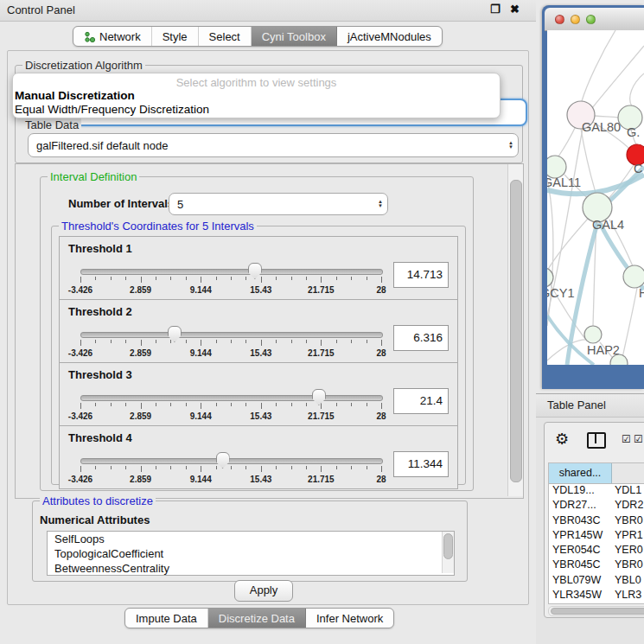 This screenshot has width=644, height=644. Describe the element at coordinates (594, 520) in the screenshot. I see `table-panel-body: ⚙ ☑ ☑ shared...na YDL19...YDL1YDR27...YD…` at that location.